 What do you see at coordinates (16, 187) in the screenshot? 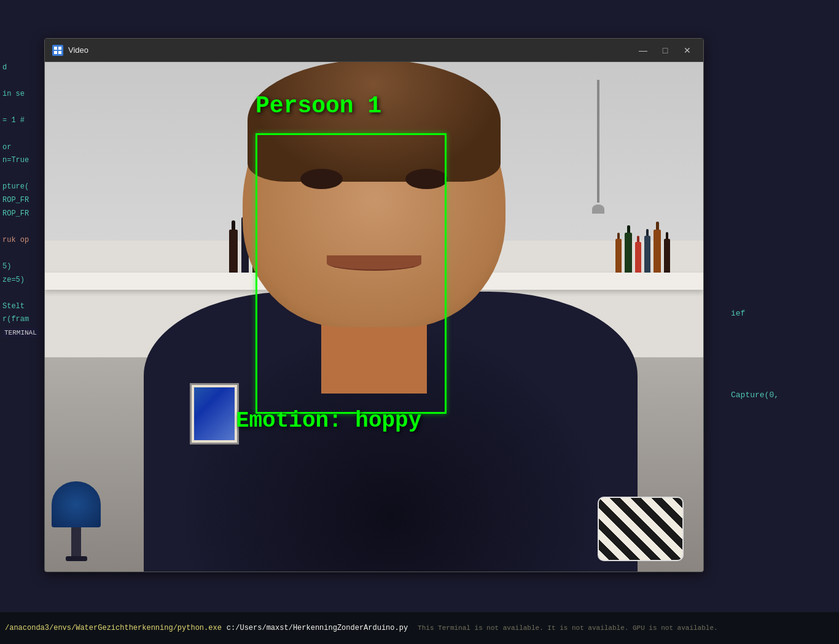
I see `code-line-6: pture(` at bounding box center [16, 187].